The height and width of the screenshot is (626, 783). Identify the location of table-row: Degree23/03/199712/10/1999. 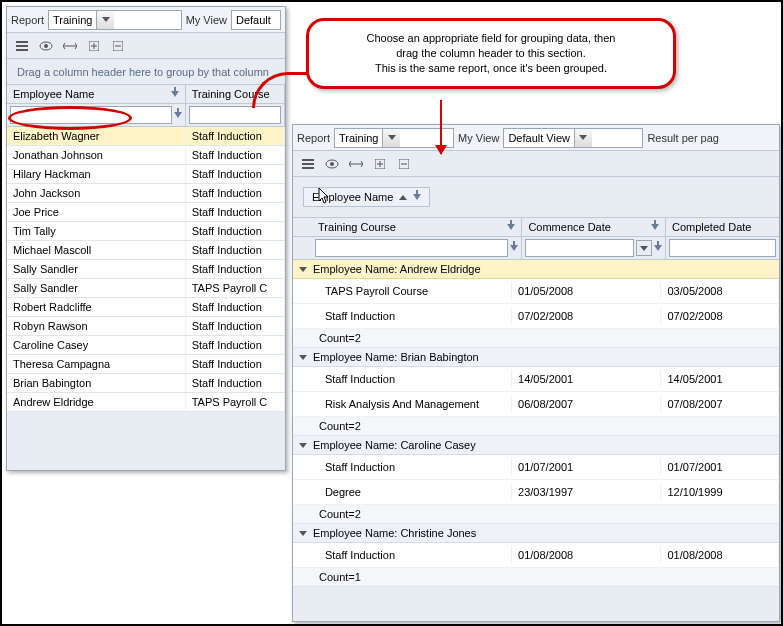
(536, 492).